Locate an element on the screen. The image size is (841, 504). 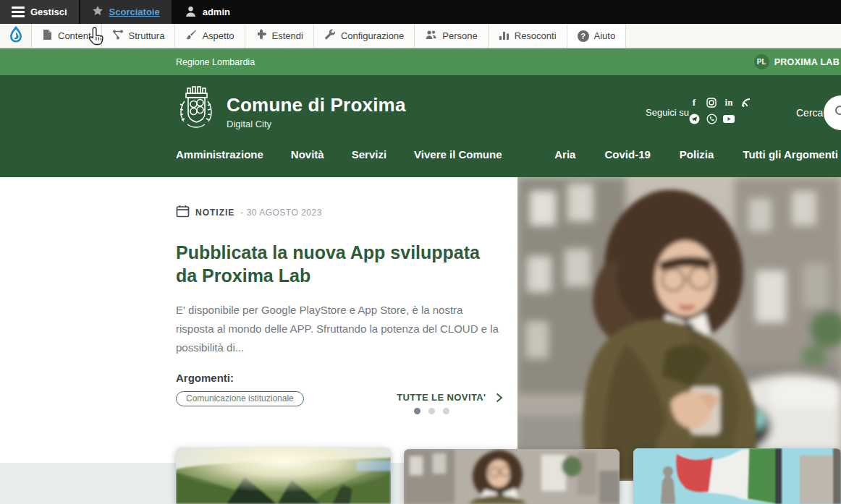
user-menu-button: admin is located at coordinates (207, 12).